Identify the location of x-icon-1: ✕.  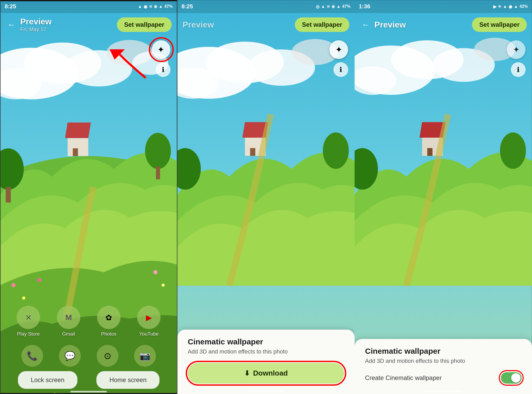
(151, 7).